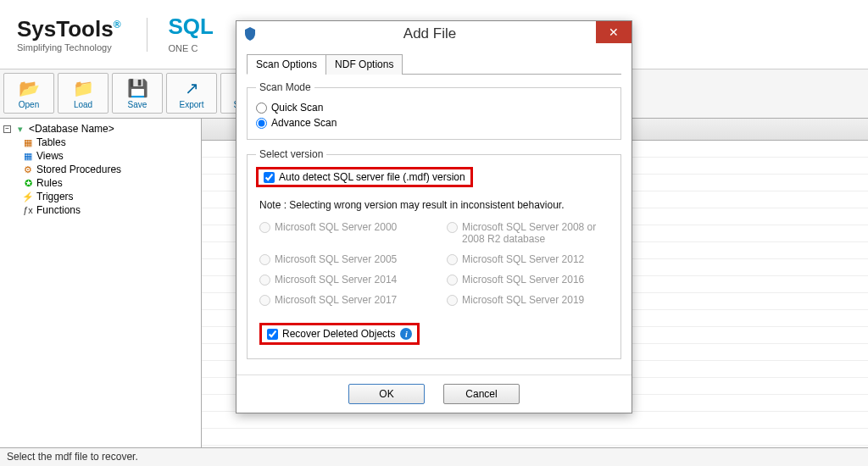  What do you see at coordinates (83, 105) in the screenshot?
I see `load-label: Load` at bounding box center [83, 105].